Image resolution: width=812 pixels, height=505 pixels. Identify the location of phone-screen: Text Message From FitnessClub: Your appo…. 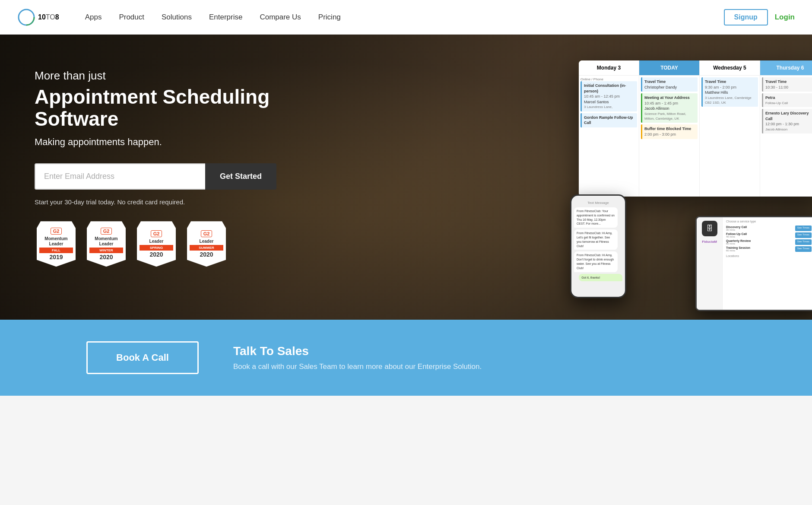
(598, 246).